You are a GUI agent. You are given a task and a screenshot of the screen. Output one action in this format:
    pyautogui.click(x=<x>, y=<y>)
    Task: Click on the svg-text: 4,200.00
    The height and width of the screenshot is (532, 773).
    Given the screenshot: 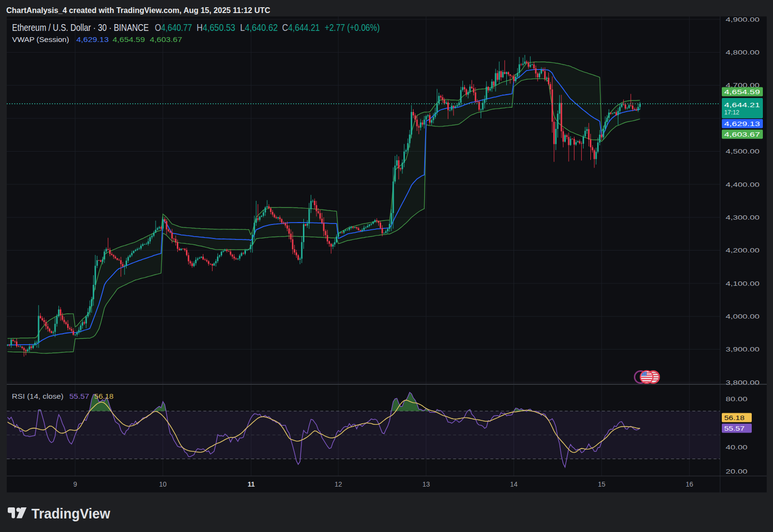 What is the action you would take?
    pyautogui.click(x=743, y=250)
    